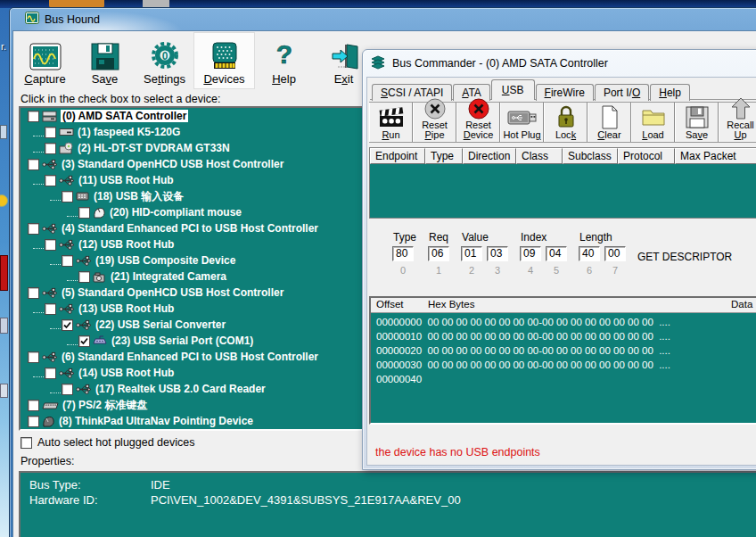 This screenshot has width=756, height=537. What do you see at coordinates (697, 136) in the screenshot?
I see `dialog-button-label: Save` at bounding box center [697, 136].